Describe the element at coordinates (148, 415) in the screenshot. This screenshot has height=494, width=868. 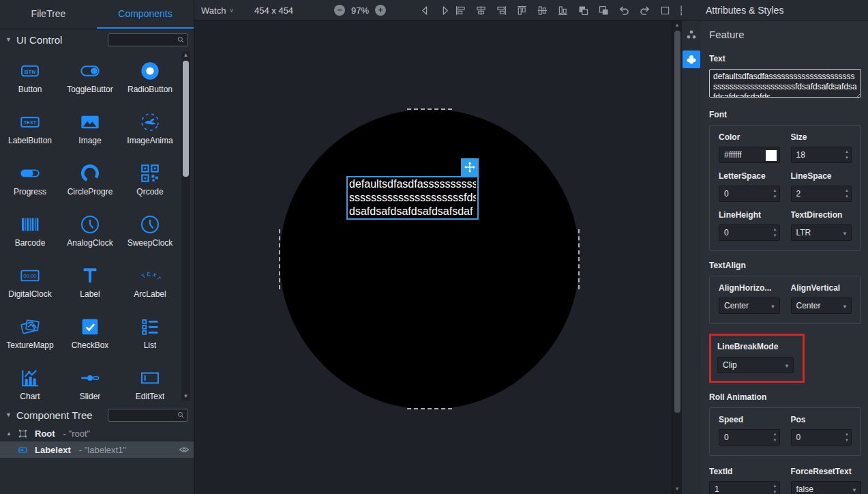
I see `component-tree-searchbox` at that location.